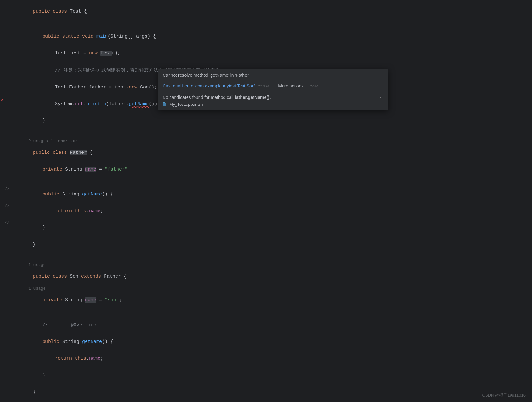 This screenshot has height=402, width=532. I want to click on punct: (father., so click(117, 104).